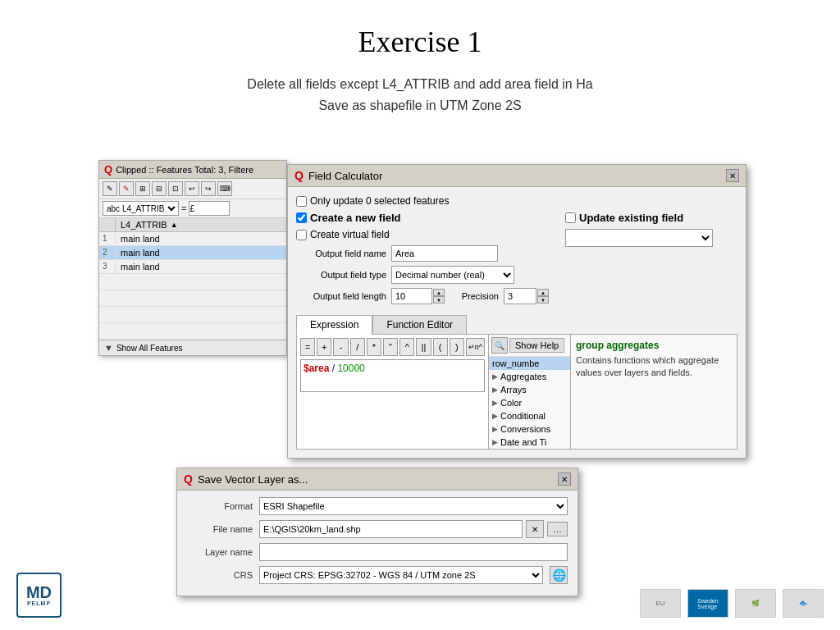 This screenshot has width=840, height=630. What do you see at coordinates (412, 296) in the screenshot?
I see `length-input` at bounding box center [412, 296].